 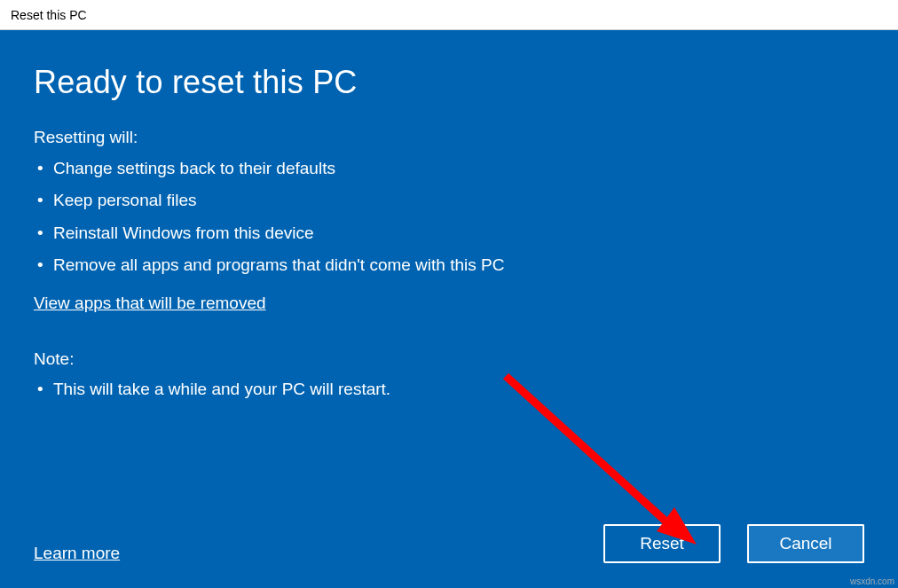 What do you see at coordinates (450, 200) in the screenshot?
I see `list-item: Keep personal files` at bounding box center [450, 200].